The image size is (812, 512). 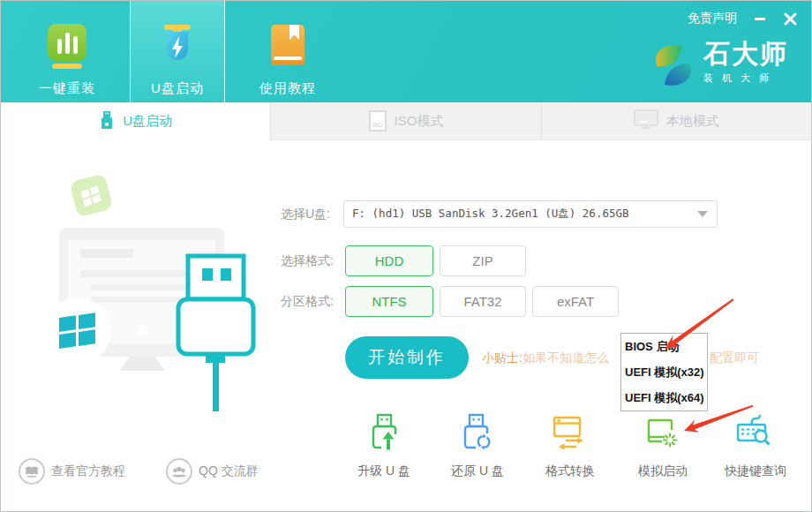 I want to click on tip-text-right: 配置即可, so click(x=734, y=358).